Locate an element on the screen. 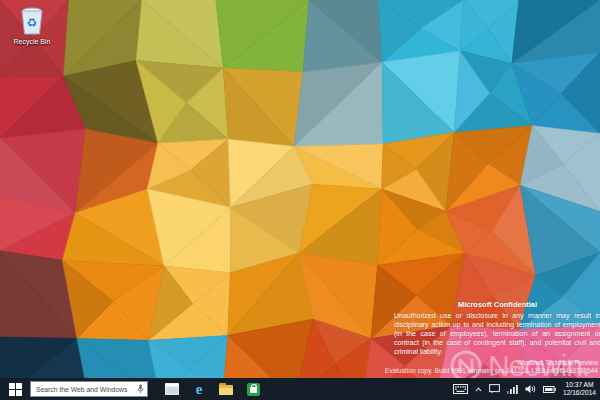 This screenshot has width=600, height=400. quick-launch: e is located at coordinates (212, 389).